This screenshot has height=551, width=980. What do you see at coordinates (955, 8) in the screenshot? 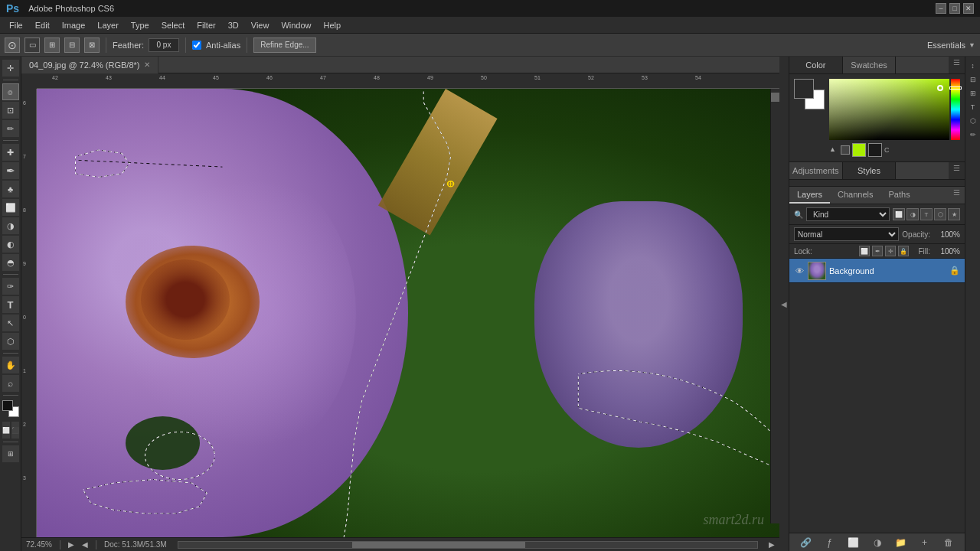
I see `title-bar-controls: – □ ✕` at bounding box center [955, 8].